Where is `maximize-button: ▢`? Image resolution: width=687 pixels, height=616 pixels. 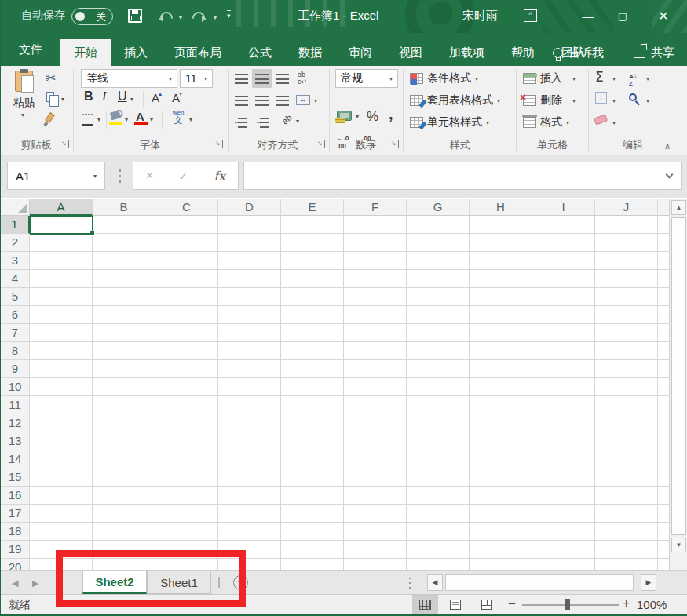 maximize-button: ▢ is located at coordinates (623, 16).